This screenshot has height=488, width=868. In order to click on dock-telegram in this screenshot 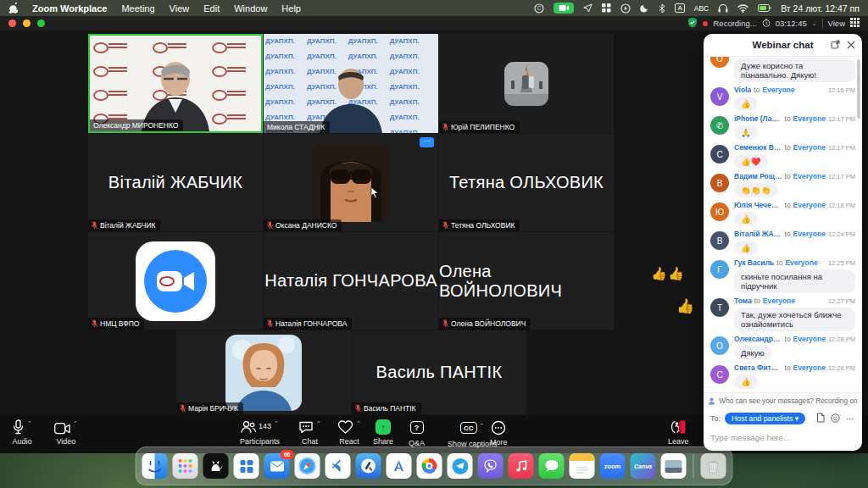, I will do `click(460, 466)`.